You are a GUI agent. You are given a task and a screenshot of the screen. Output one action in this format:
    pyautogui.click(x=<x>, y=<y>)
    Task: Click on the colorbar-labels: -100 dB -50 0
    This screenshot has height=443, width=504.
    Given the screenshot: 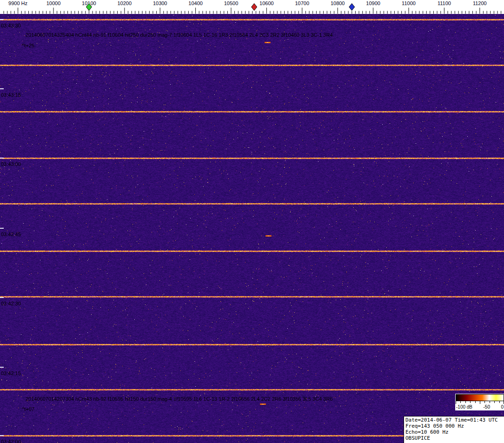 What is the action you would take?
    pyautogui.click(x=480, y=407)
    